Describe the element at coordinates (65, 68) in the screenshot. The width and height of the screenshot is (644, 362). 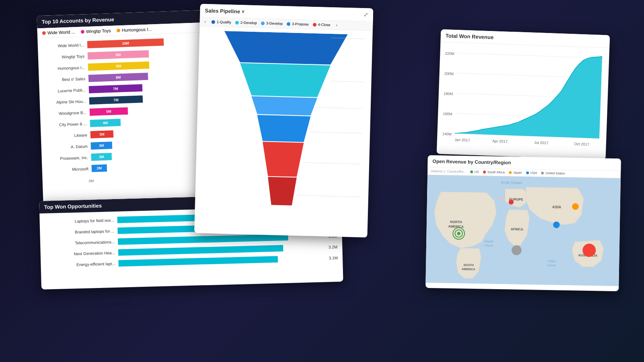
I see `accounts-bar-label-2: Humongous I...` at that location.